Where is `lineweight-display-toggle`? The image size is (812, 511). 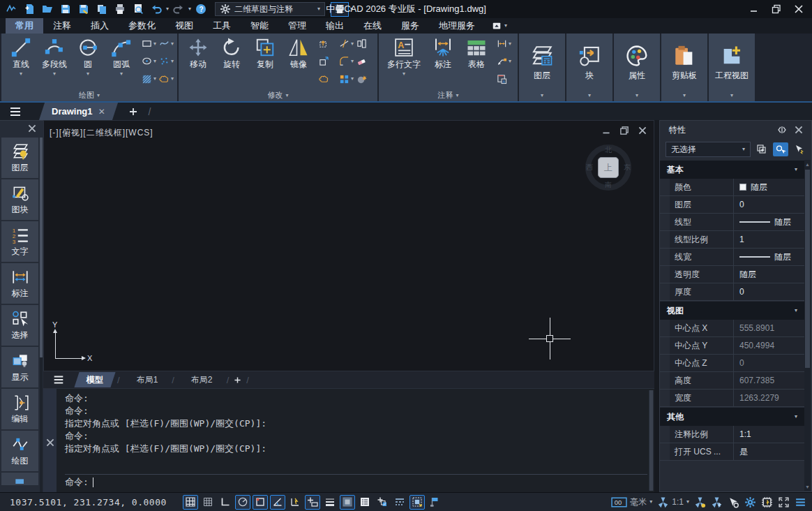
lineweight-display-toggle is located at coordinates (330, 503).